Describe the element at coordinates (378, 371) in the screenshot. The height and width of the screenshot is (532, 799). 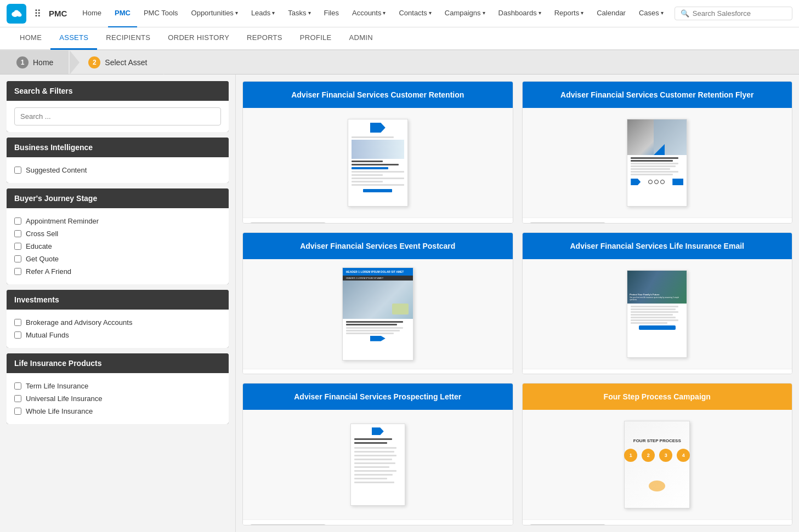
I see `asset-card-3-footer: Select Format ▾ 📄` at that location.